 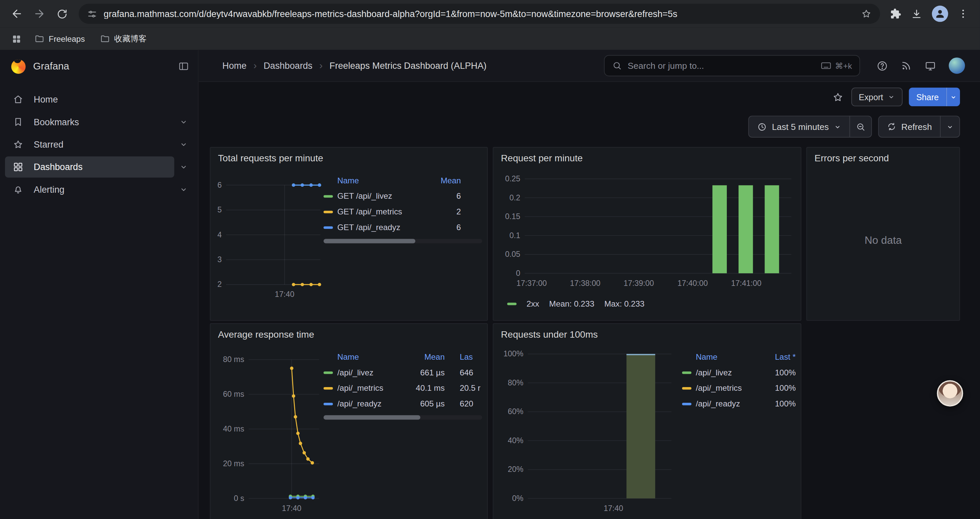 What do you see at coordinates (799, 126) in the screenshot?
I see `time-range-picker: Last 5 minutes` at bounding box center [799, 126].